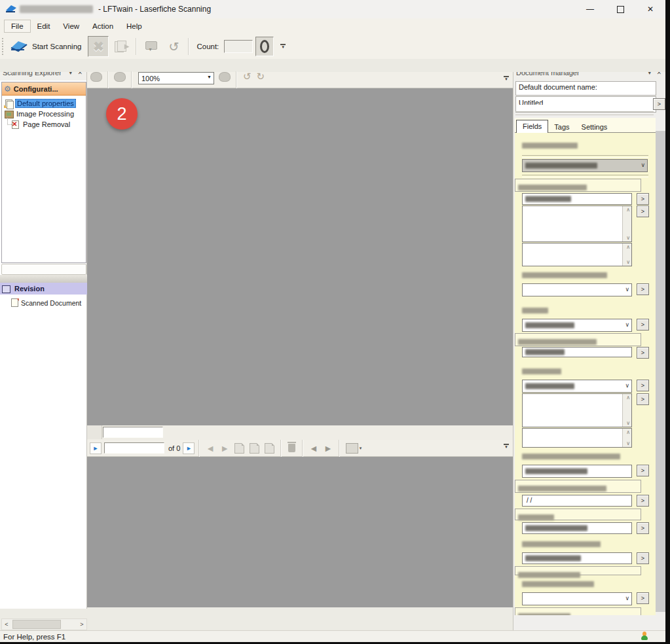 The image size is (670, 644). I want to click on menu-view: View, so click(71, 26).